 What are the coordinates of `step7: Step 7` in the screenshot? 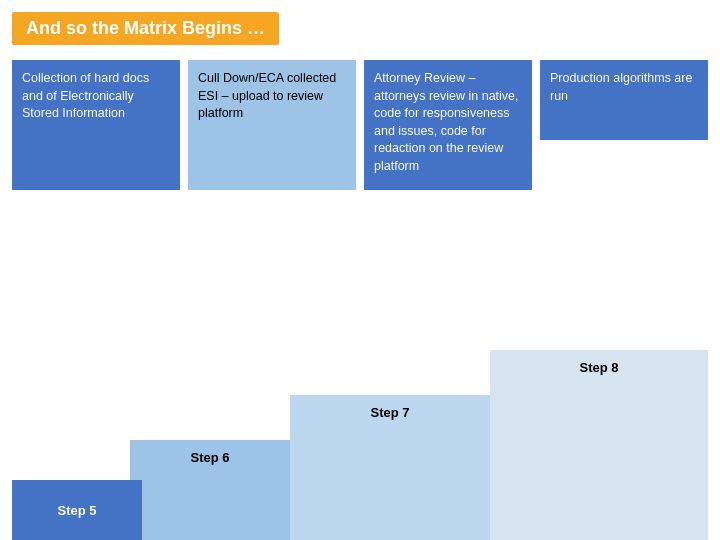 It's located at (390, 468).